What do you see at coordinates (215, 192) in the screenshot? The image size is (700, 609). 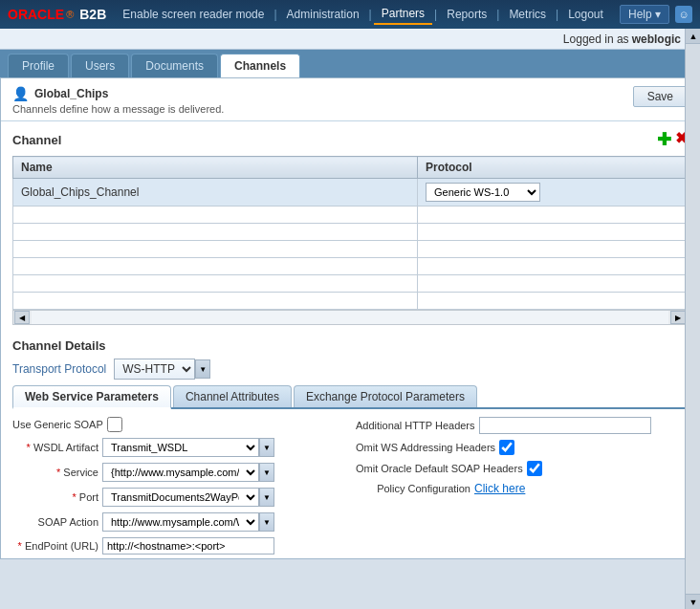 I see `channel-name-input` at bounding box center [215, 192].